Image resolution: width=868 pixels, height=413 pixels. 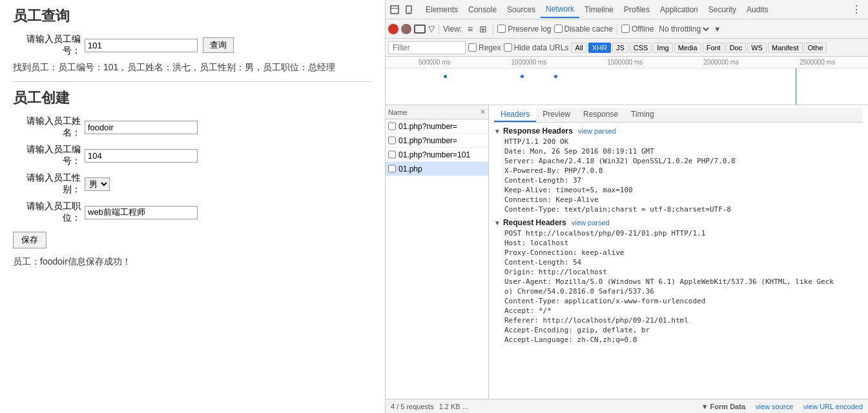 I want to click on screenshot-button, so click(x=420, y=29).